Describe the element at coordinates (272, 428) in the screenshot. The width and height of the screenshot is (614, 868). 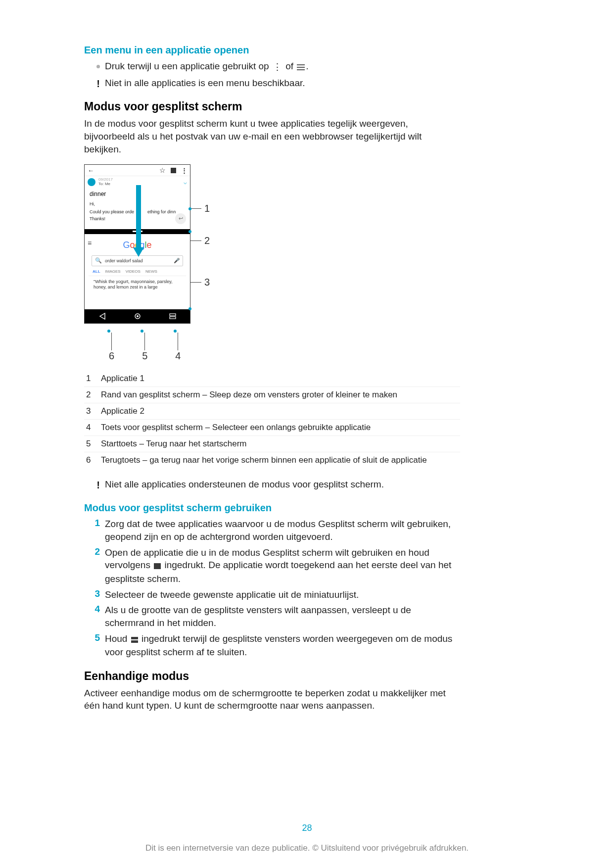
I see `def-row: 4Toets voor gesplitst scherm – Selecteer…` at that location.